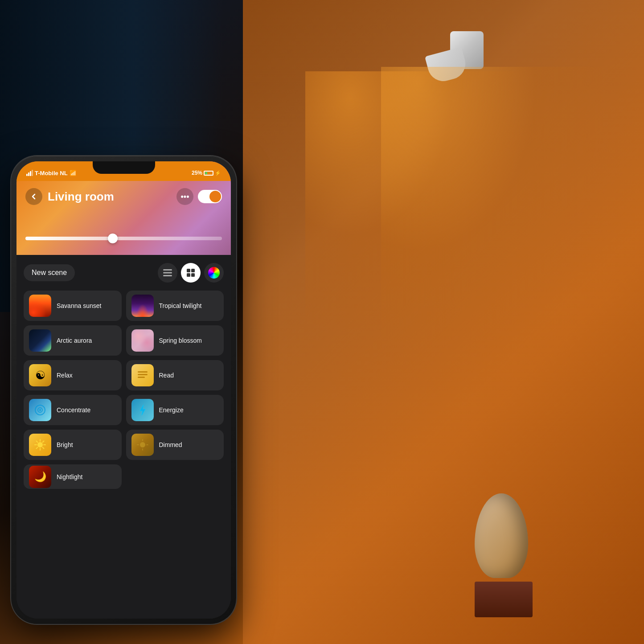 The image size is (644, 644). What do you see at coordinates (124, 168) in the screenshot?
I see `notch` at bounding box center [124, 168].